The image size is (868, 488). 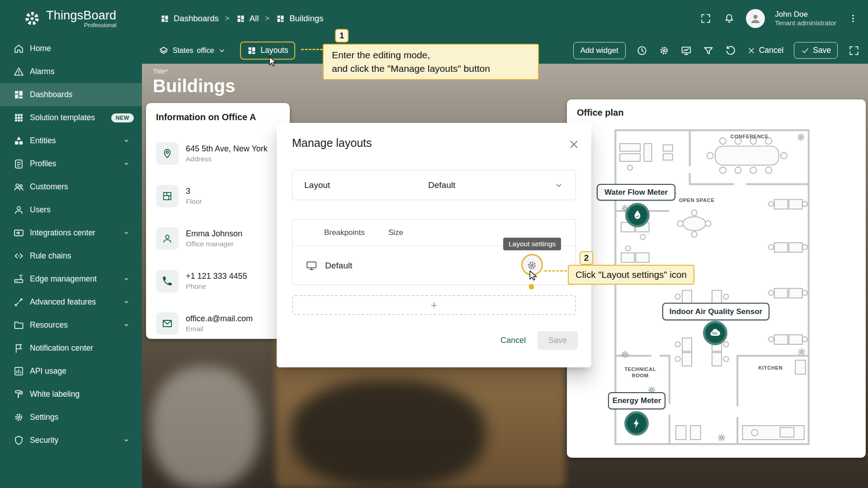 I want to click on breadcrumb-dashboards: Dashboards, so click(x=189, y=19).